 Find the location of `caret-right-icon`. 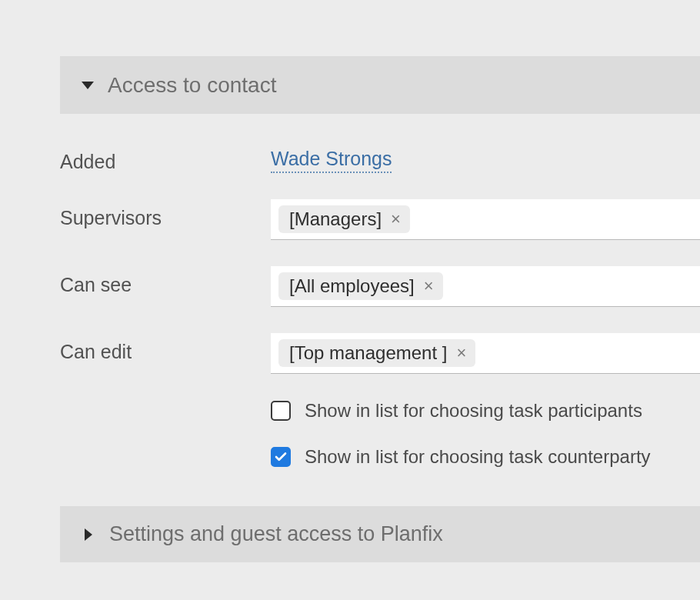

caret-right-icon is located at coordinates (88, 535).